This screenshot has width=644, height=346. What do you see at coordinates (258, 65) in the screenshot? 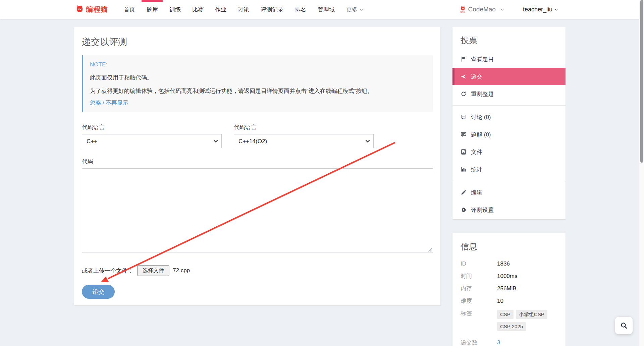
I see `note-heading: NOTE:` at bounding box center [258, 65].